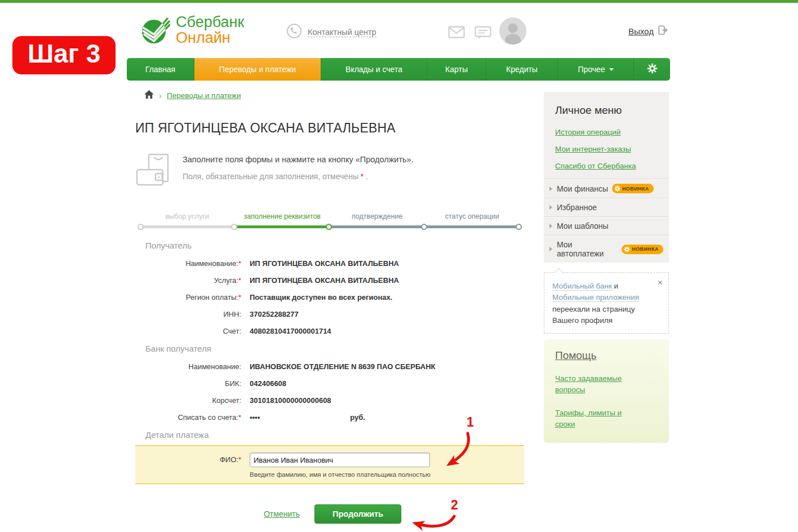 The height and width of the screenshot is (532, 798). Describe the element at coordinates (456, 69) in the screenshot. I see `tab-cards: Карты` at that location.